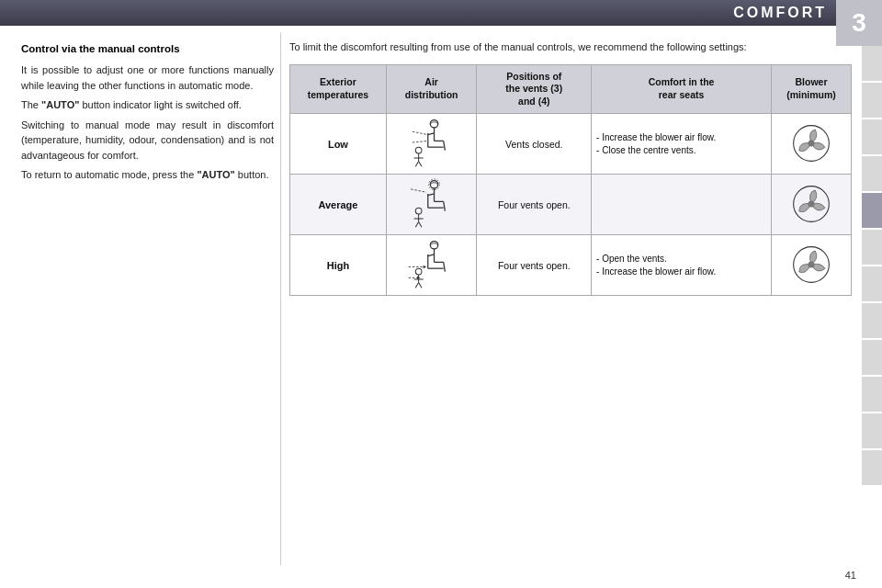 The image size is (882, 588). Describe the element at coordinates (441, 13) in the screenshot. I see `header-bar: COMFORT` at that location.